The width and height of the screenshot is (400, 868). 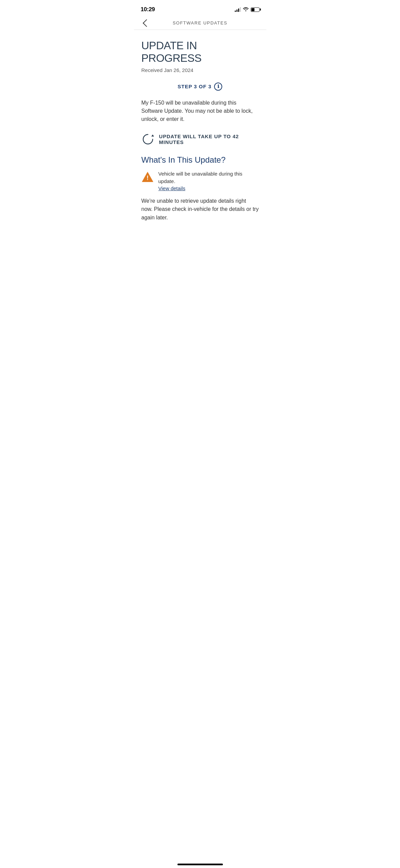 What do you see at coordinates (200, 160) in the screenshot?
I see `whats-in-update-title: What's In This Update?` at bounding box center [200, 160].